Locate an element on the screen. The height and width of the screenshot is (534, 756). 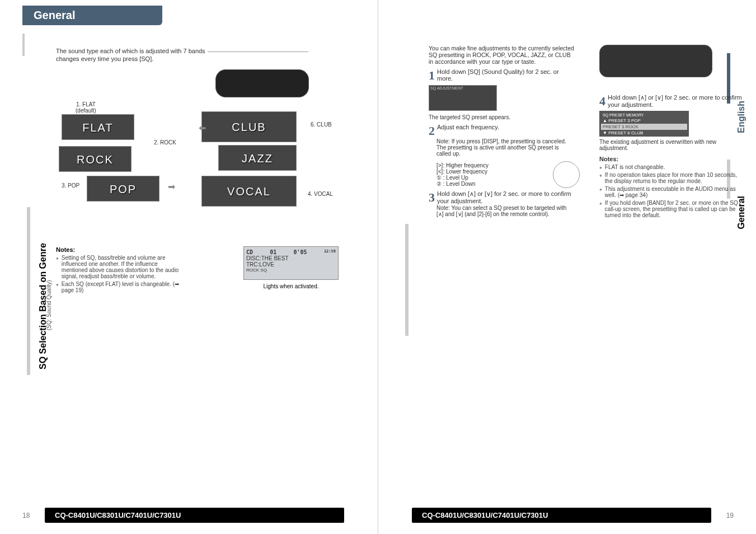
intro-text: The sound type each of which is adjusted… is located at coordinates (200, 51).